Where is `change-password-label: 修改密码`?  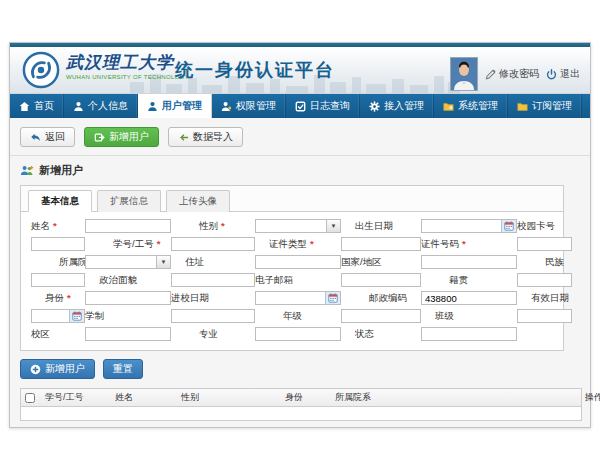 change-password-label: 修改密码 is located at coordinates (519, 74).